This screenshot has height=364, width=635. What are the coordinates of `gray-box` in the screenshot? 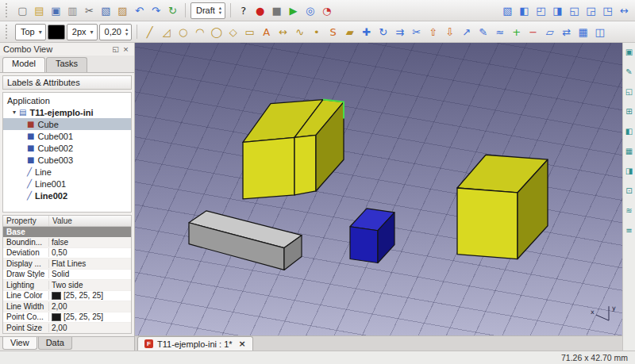 It's located at (245, 241).